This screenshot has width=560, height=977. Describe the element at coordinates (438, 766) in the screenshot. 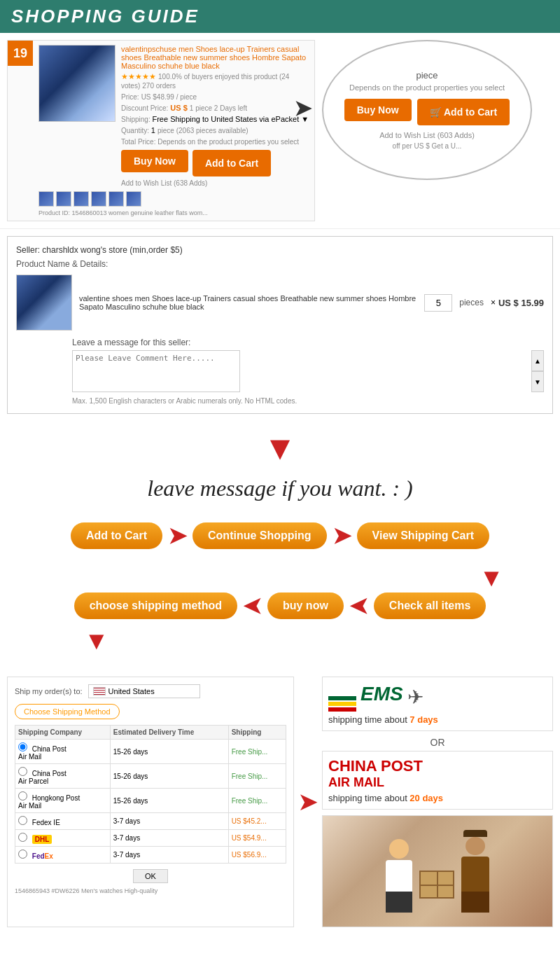

I see `china-post-title: CHINA POST` at that location.